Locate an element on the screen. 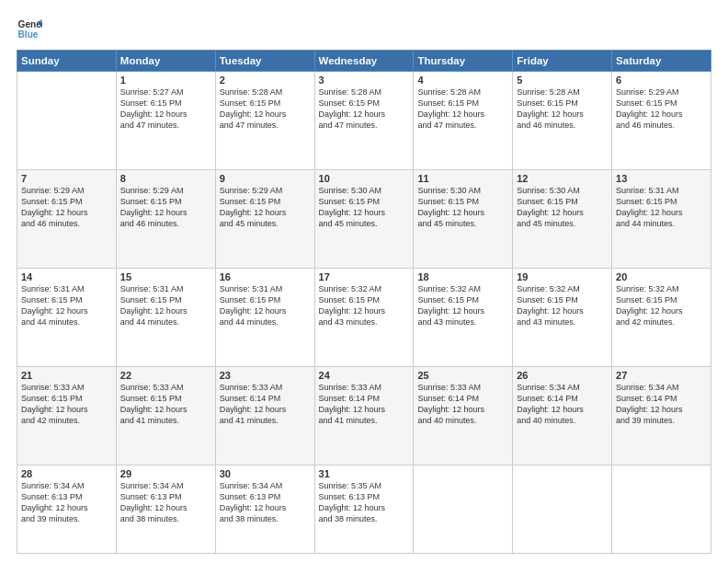  day-number: 11 is located at coordinates (463, 178).